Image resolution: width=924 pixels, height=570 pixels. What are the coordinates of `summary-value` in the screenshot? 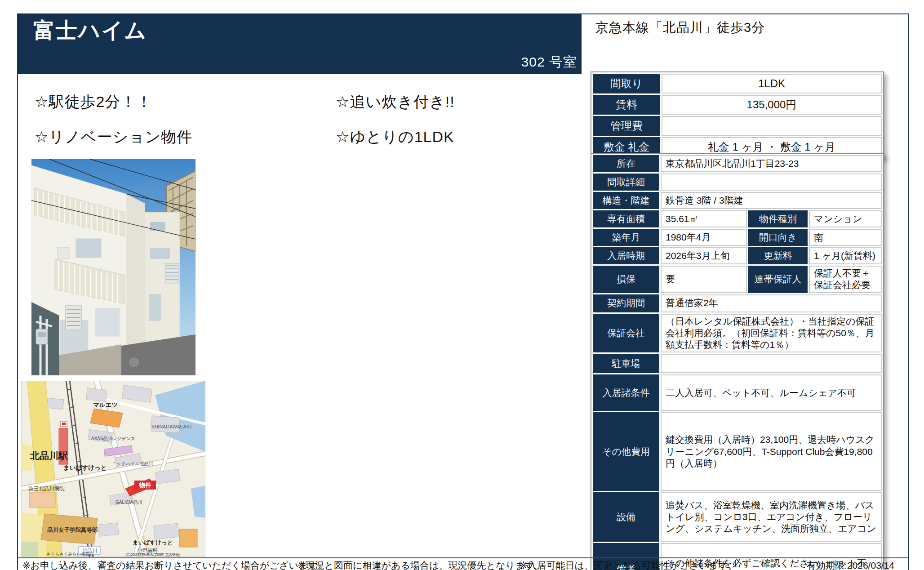 It's located at (772, 126).